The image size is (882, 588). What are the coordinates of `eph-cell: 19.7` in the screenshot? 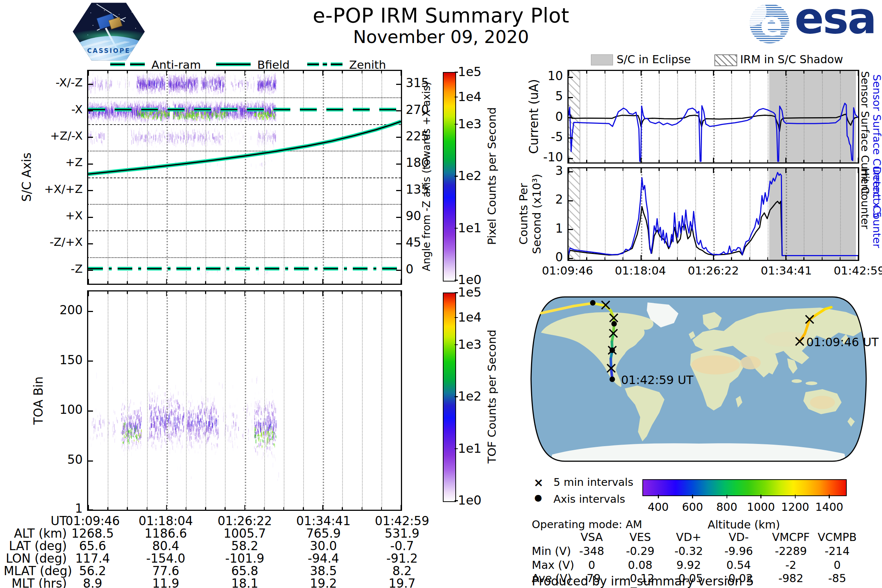 It's located at (402, 582).